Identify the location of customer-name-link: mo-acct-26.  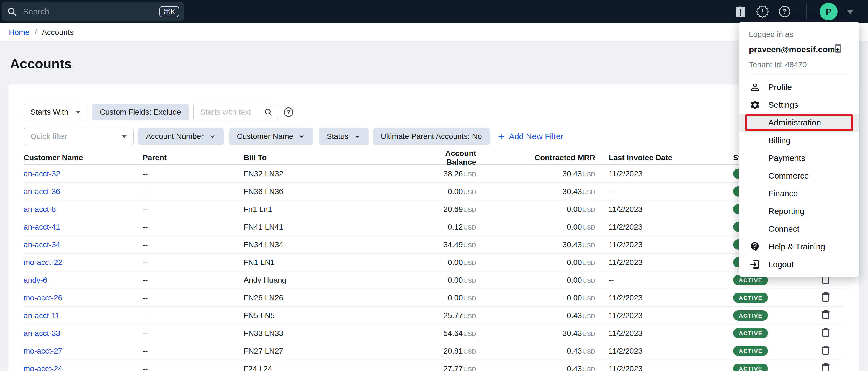
(43, 298).